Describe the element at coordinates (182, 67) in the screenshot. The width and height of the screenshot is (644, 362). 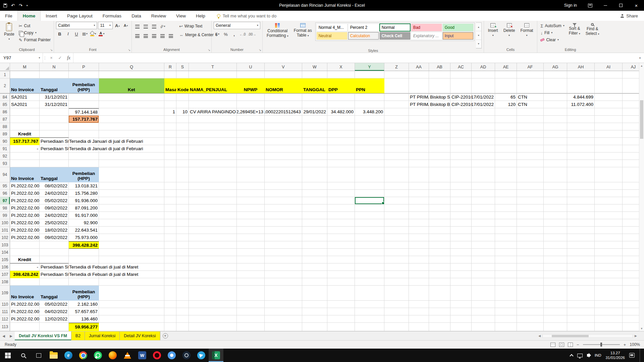
I see `column-header-S: S` at that location.